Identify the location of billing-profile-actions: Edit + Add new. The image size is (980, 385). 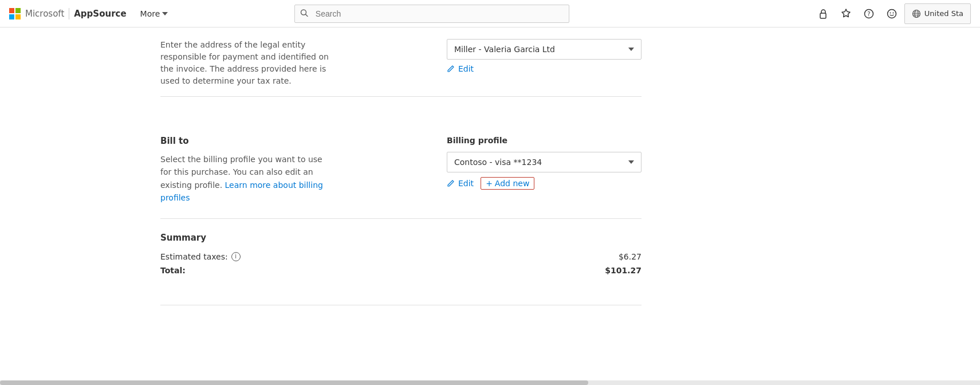
(544, 183).